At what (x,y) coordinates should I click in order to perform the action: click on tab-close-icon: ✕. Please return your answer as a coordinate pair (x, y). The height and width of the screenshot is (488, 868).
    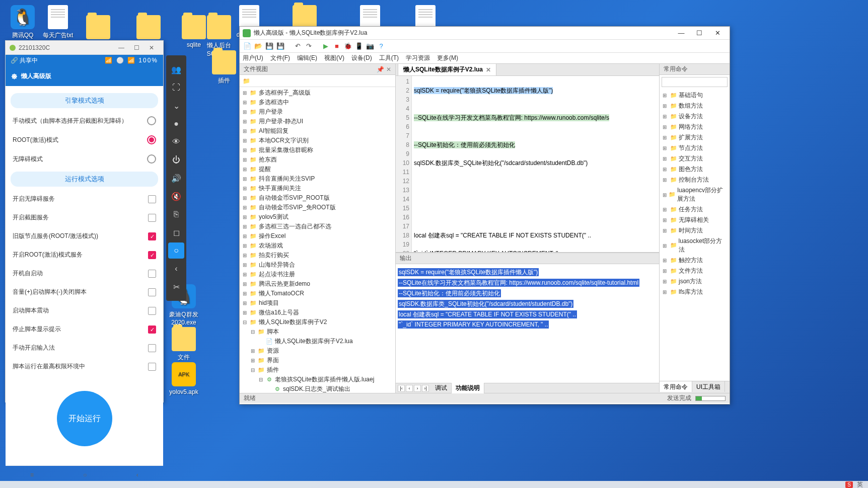
    Looking at the image, I should click on (488, 70).